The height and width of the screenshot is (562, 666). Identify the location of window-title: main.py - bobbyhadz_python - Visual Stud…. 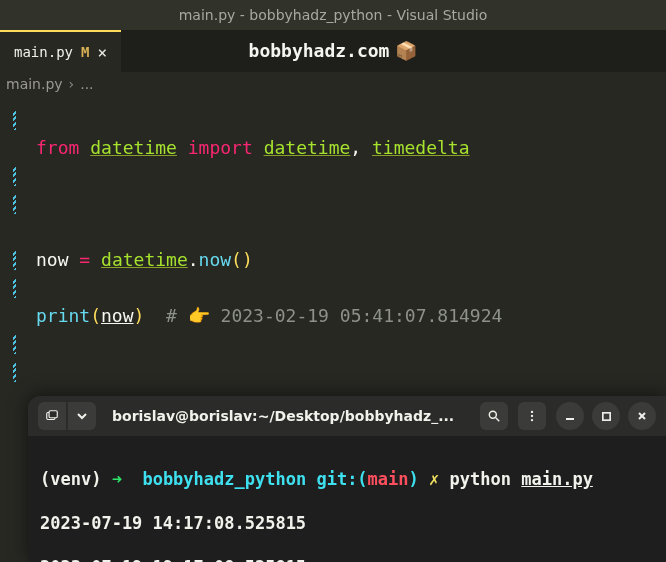
(334, 15).